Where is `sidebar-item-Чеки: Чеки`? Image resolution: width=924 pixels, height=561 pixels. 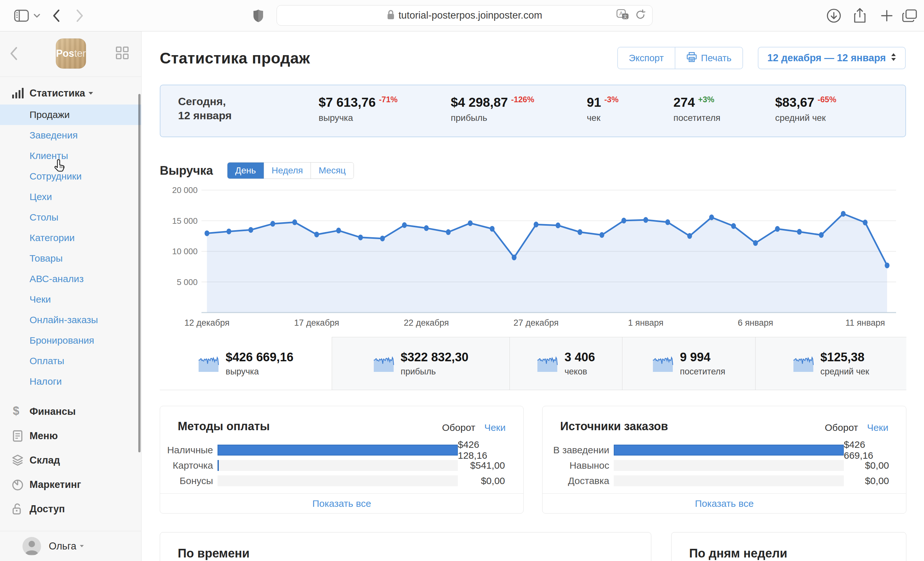
sidebar-item-Чеки: Чеки is located at coordinates (70, 299).